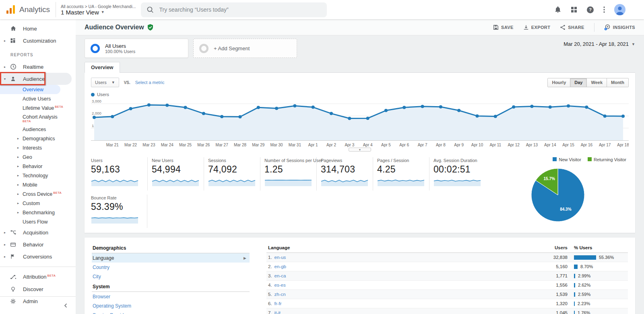  Describe the element at coordinates (150, 82) in the screenshot. I see `select-metric-link: Select a metric` at that location.